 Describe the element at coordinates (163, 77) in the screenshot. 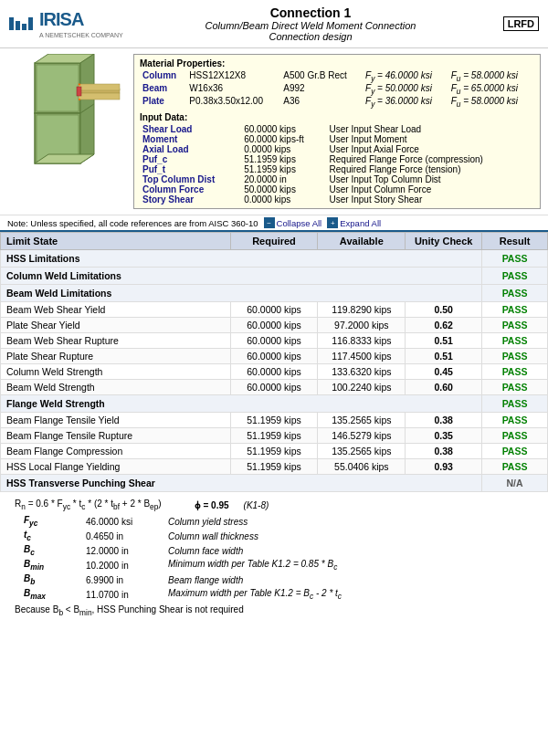

I see `column-label: Column` at that location.